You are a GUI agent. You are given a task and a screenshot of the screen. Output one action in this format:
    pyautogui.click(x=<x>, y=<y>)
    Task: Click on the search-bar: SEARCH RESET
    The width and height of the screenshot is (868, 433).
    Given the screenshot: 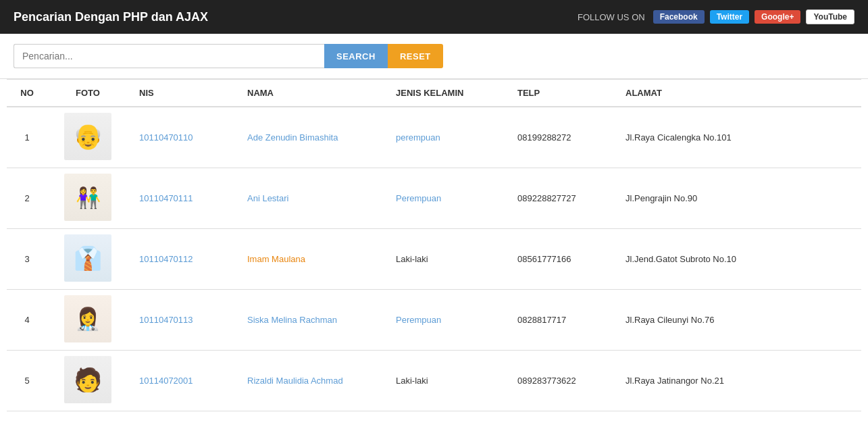 What is the action you would take?
    pyautogui.click(x=434, y=57)
    